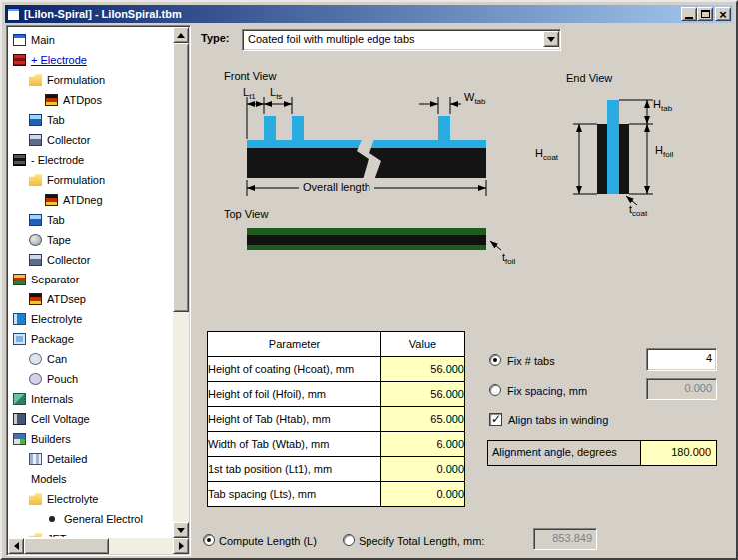 This screenshot has width=738, height=560. What do you see at coordinates (295, 369) in the screenshot?
I see `parameter-name-cell: Height of coating (Hcoat), mm` at bounding box center [295, 369].